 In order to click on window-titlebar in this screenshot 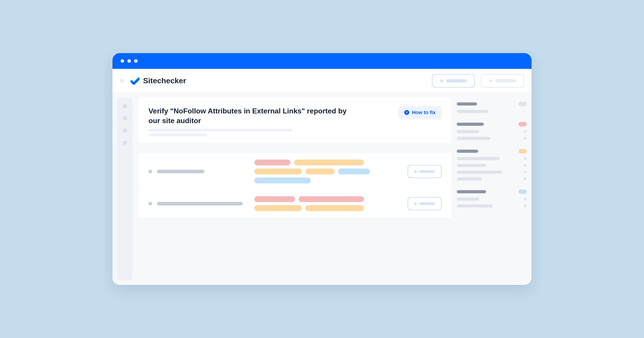, I will do `click(322, 61)`.